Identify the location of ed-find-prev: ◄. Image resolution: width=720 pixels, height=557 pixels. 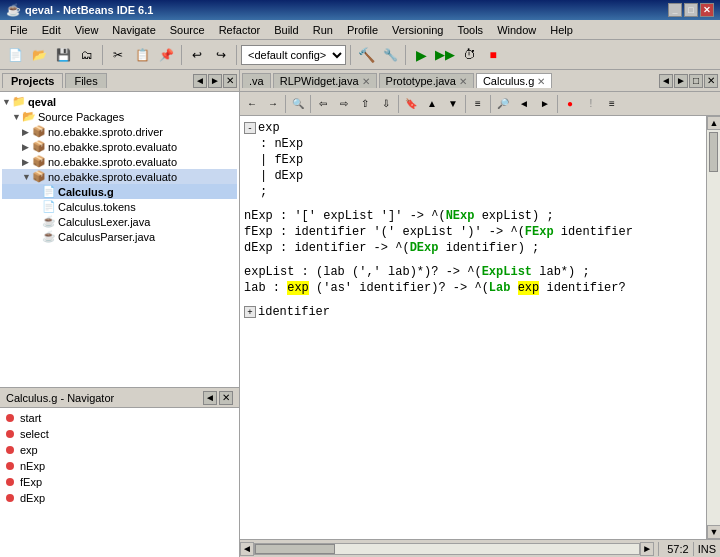
(524, 104).